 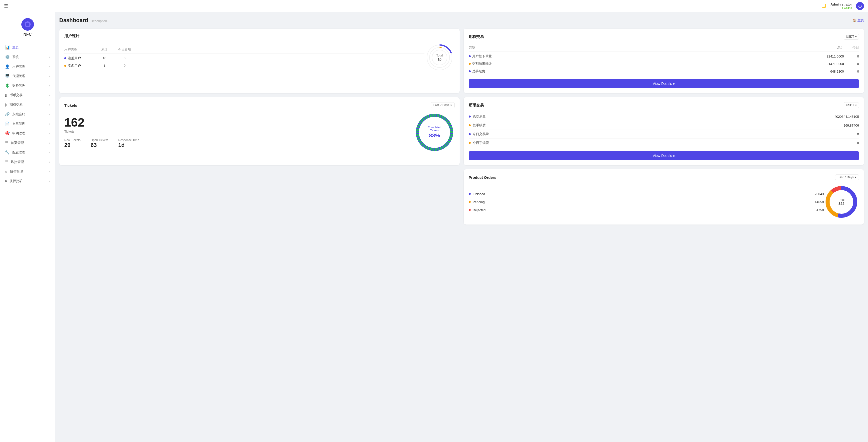 What do you see at coordinates (104, 50) in the screenshot?
I see `col-total: 累计` at bounding box center [104, 50].